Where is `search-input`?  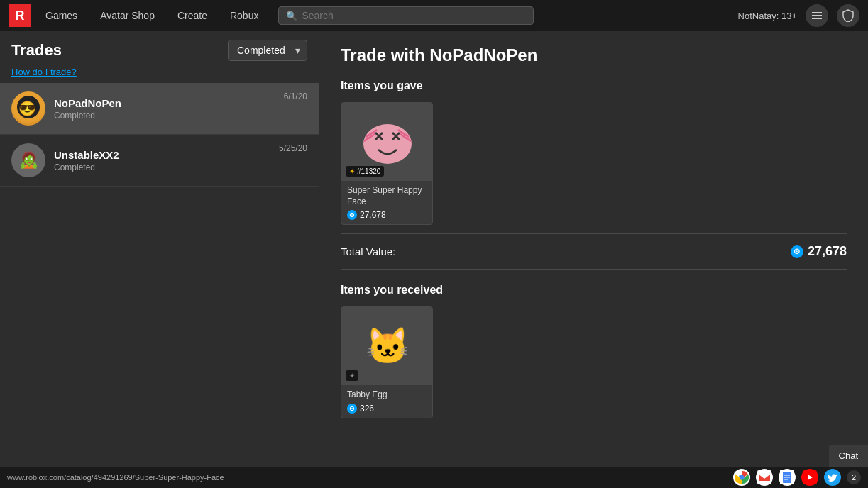
search-input is located at coordinates (414, 16).